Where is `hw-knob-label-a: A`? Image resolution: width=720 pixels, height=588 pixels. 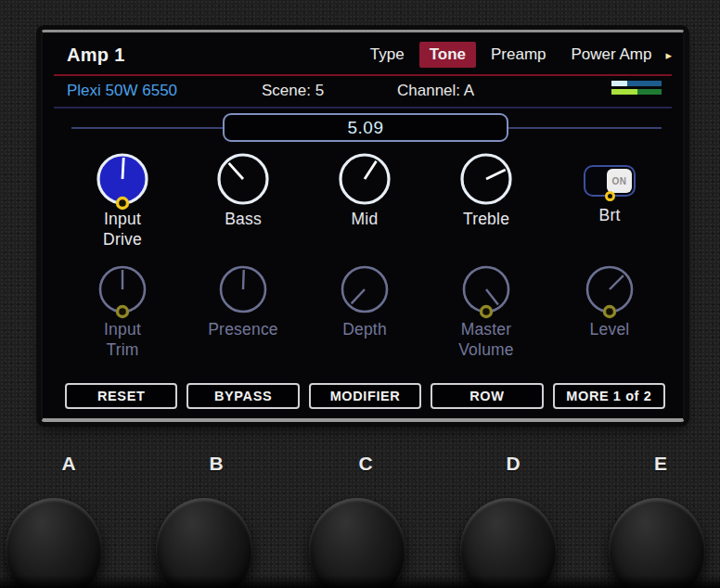 hw-knob-label-a: A is located at coordinates (69, 464).